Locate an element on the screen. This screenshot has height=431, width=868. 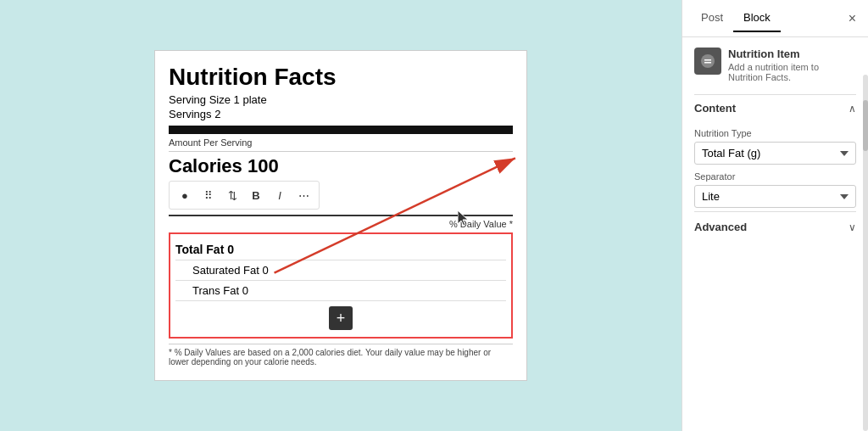
total-fat-label: Total Fat is located at coordinates (200, 249).